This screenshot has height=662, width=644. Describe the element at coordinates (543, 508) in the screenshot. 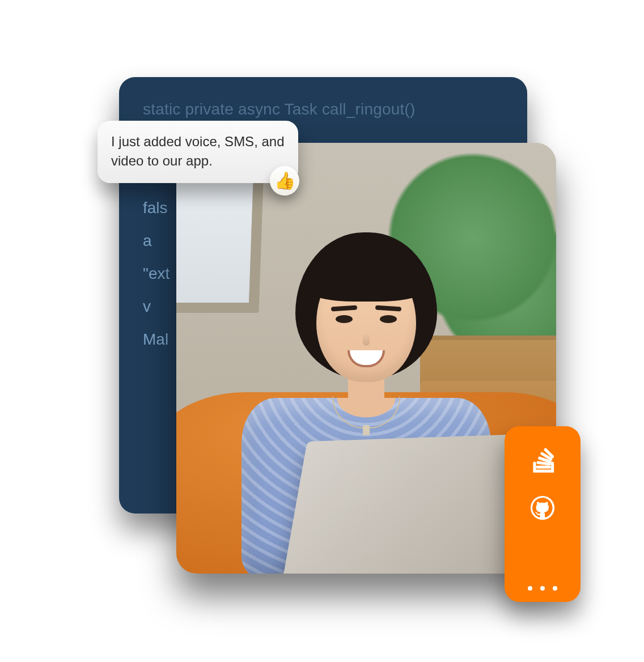

I see `github-icon` at that location.